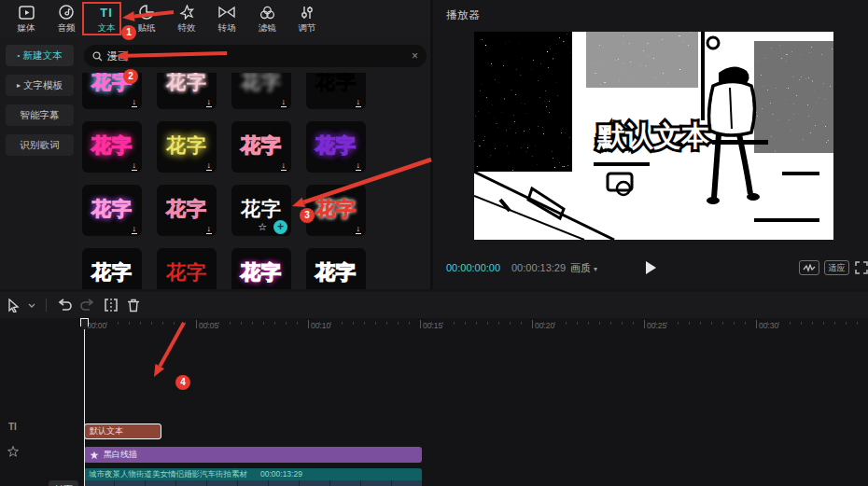 This screenshot has width=868, height=486. I want to click on sidebar-item-1: ▸文字模板, so click(39, 86).